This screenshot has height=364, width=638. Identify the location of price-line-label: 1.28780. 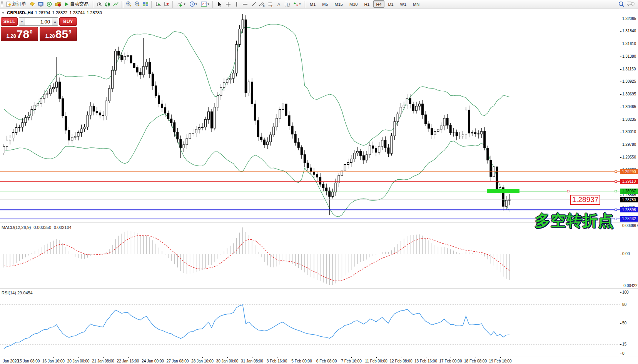
(629, 200).